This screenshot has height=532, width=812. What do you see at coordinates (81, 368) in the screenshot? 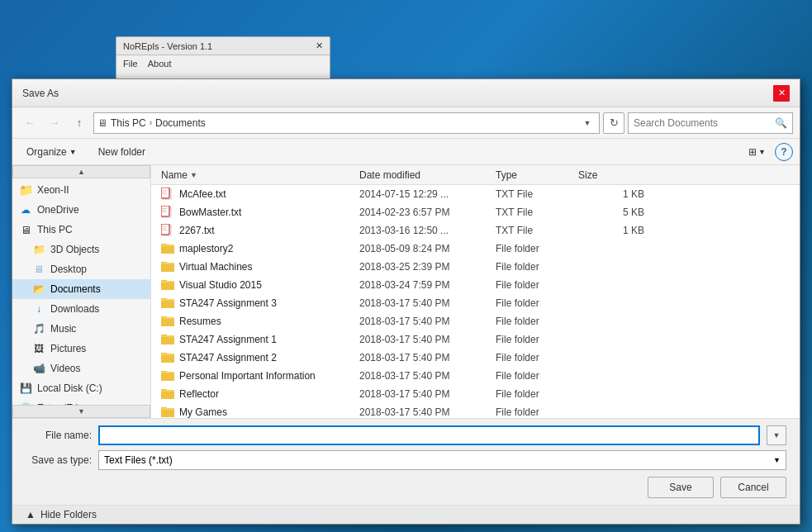
I see `sidebar-item-videos: 📹 Videos` at bounding box center [81, 368].